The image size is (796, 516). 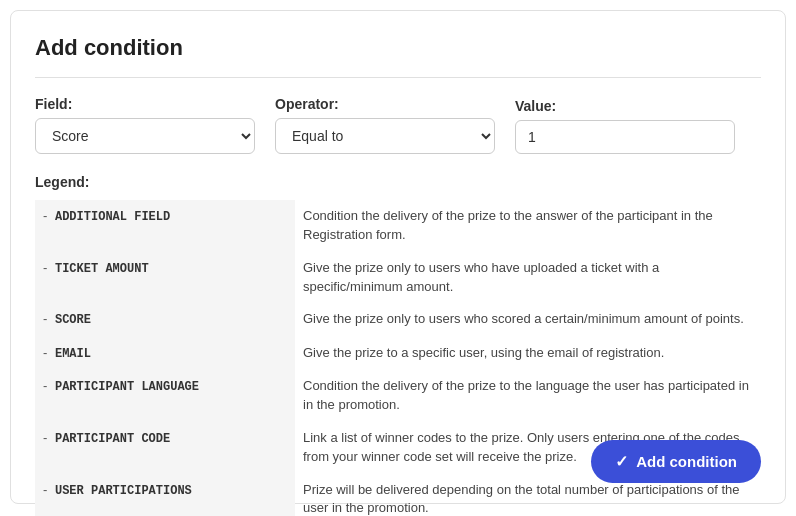 What do you see at coordinates (398, 226) in the screenshot?
I see `legend-row: - ADDITIONAL FIELD Condition the deliver…` at bounding box center [398, 226].